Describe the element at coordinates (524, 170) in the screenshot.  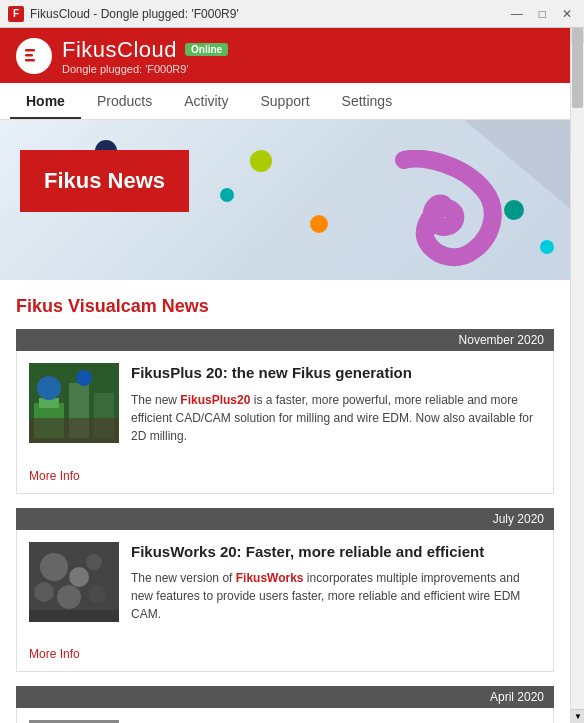
I see `corner-triangle` at that location.